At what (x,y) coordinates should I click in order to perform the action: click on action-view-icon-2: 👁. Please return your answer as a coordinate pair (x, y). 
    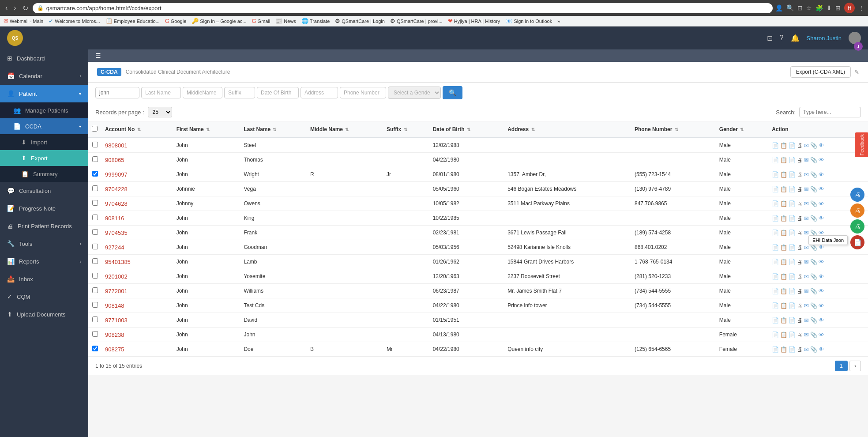
    Looking at the image, I should click on (822, 175).